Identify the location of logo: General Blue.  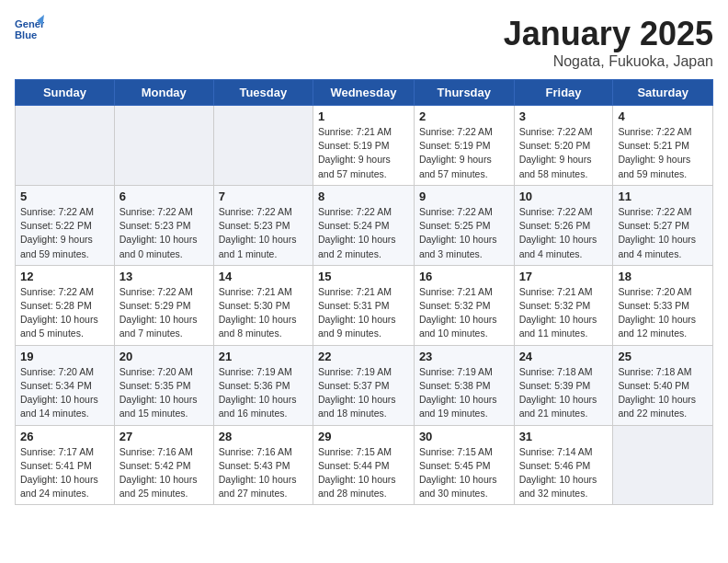
(31, 29).